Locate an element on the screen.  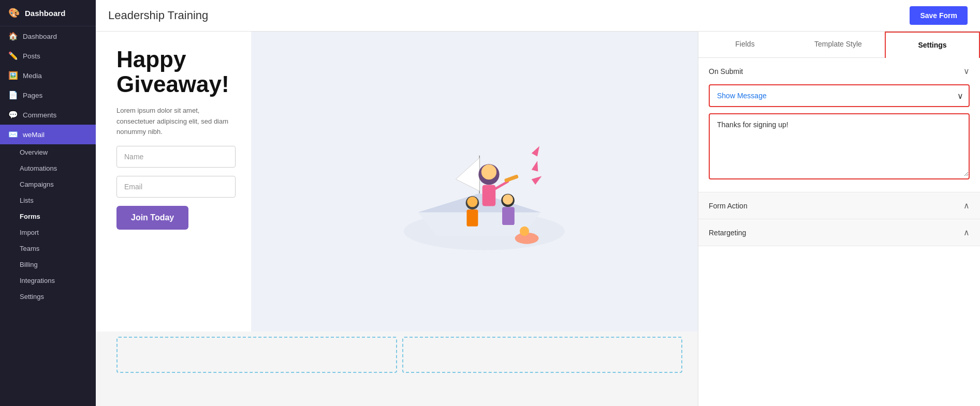
retargeting-title: Retargeting is located at coordinates (727, 233).